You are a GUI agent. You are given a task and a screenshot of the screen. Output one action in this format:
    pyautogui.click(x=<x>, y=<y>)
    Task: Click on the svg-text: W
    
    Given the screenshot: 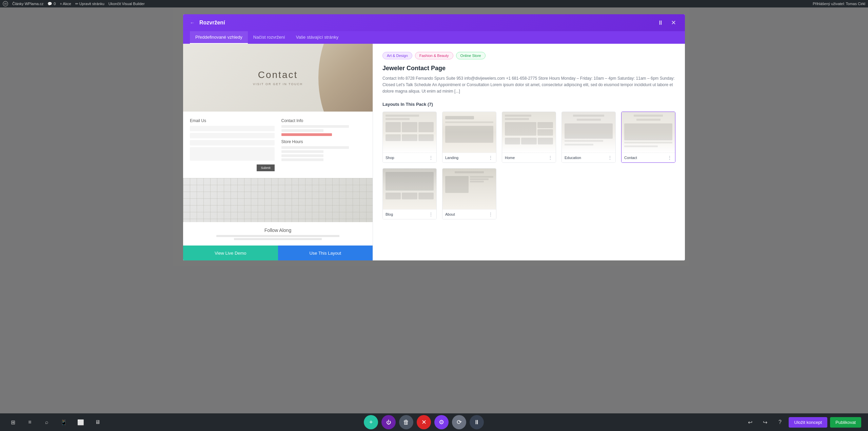 What is the action you would take?
    pyautogui.click(x=5, y=4)
    